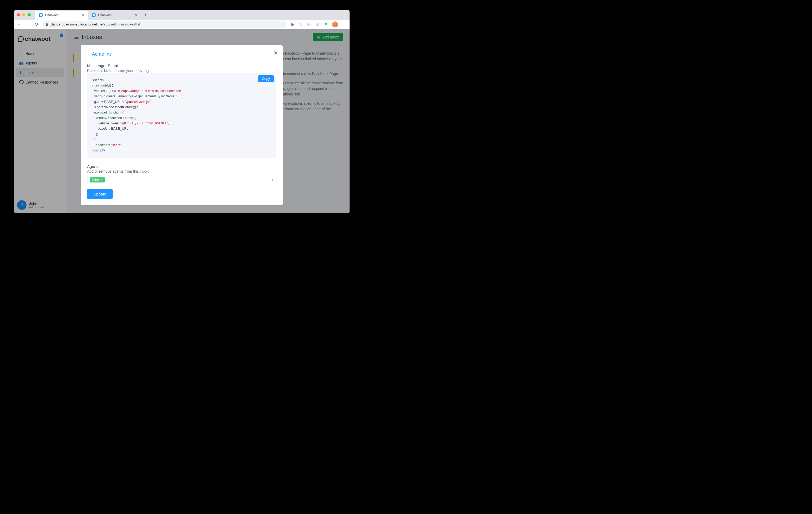 Image resolution: width=812 pixels, height=514 pixels. Describe the element at coordinates (182, 71) in the screenshot. I see `script-section-sub: Place this button inside your body tag` at that location.